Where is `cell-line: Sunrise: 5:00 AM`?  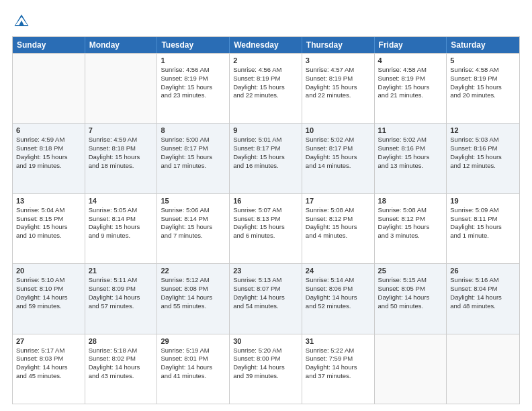 cell-line: Sunrise: 5:00 AM is located at coordinates (193, 140).